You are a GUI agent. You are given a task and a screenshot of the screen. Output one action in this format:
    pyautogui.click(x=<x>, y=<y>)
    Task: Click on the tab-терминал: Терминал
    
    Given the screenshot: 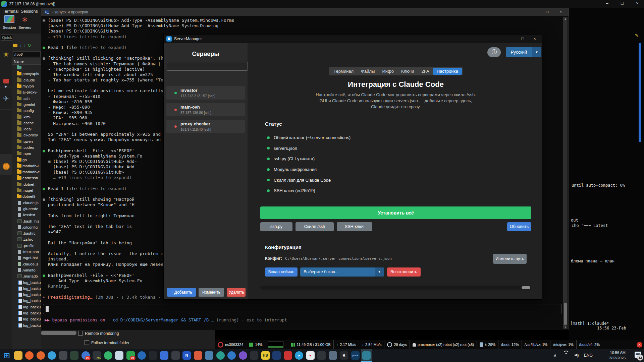 What is the action you would take?
    pyautogui.click(x=343, y=71)
    